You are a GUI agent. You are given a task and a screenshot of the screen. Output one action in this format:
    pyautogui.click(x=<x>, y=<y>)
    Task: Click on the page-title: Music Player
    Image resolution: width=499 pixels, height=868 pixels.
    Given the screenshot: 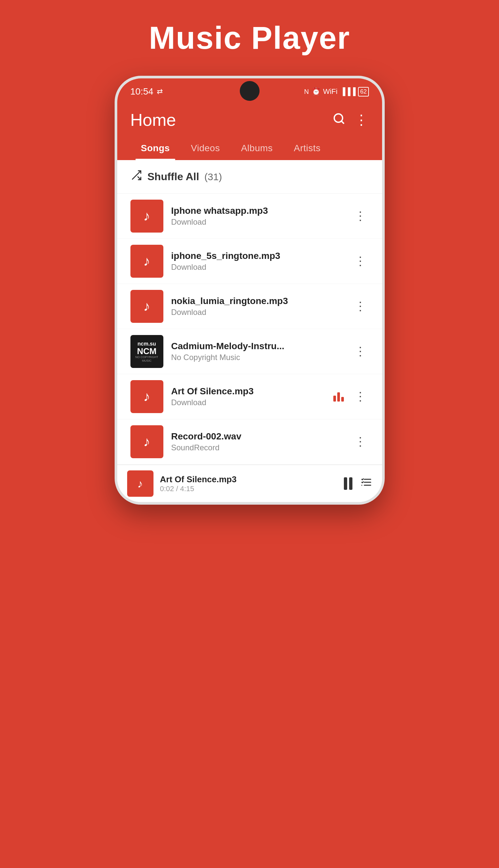 What is the action you would take?
    pyautogui.click(x=250, y=38)
    